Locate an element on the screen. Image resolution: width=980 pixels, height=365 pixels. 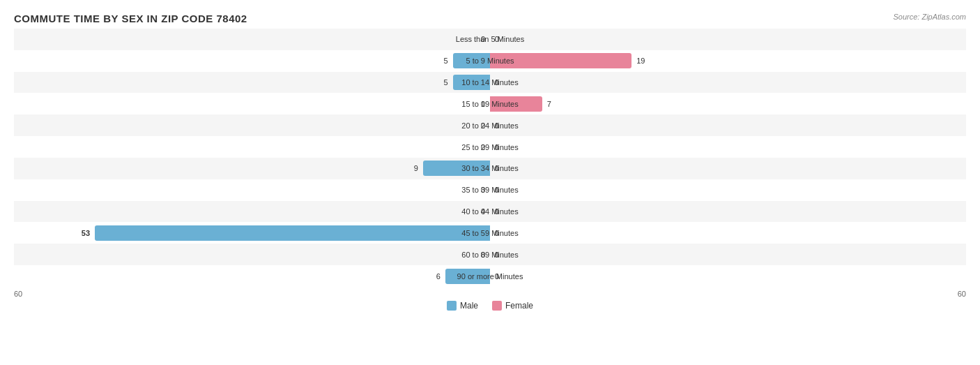
chart-title: COMMUTE TIME BY SEX IN ZIP CODE 78402 is located at coordinates (490, 18).